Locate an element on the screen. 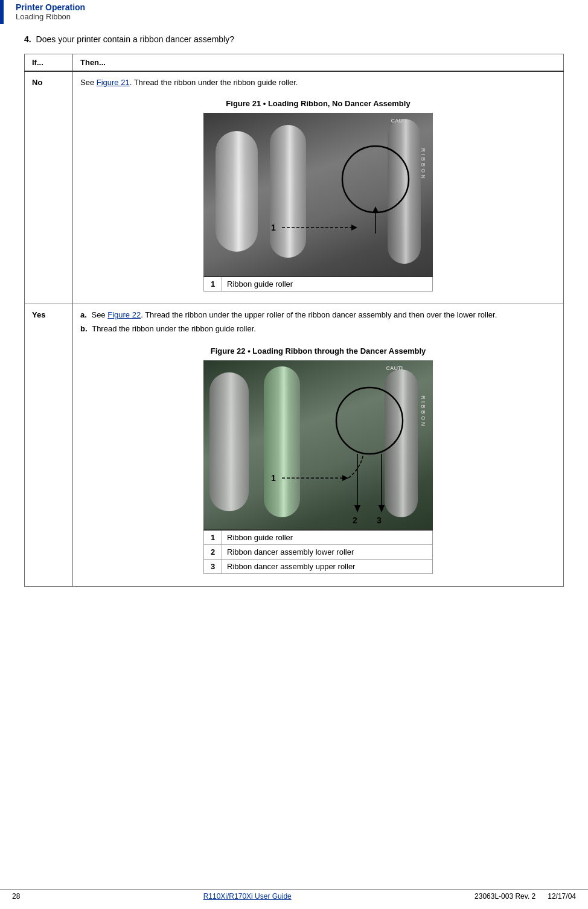  legend-num-f22-1: 1 is located at coordinates (213, 537).